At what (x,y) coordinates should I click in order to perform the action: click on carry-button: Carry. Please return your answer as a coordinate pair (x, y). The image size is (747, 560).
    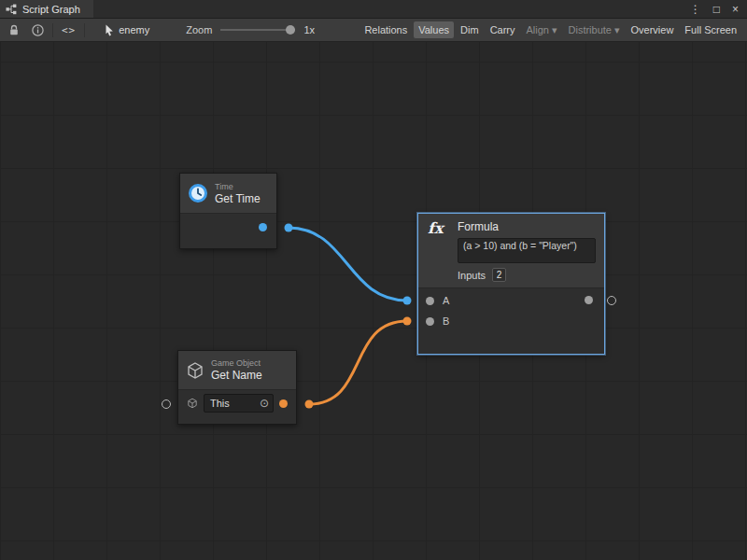
    Looking at the image, I should click on (502, 30).